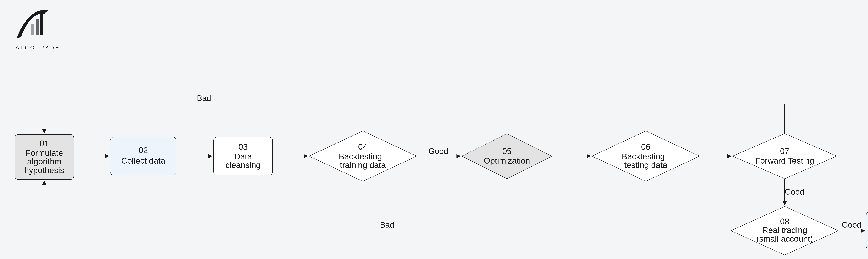 The width and height of the screenshot is (868, 259). Describe the element at coordinates (438, 151) in the screenshot. I see `edge-04-05-label: Good` at that location.